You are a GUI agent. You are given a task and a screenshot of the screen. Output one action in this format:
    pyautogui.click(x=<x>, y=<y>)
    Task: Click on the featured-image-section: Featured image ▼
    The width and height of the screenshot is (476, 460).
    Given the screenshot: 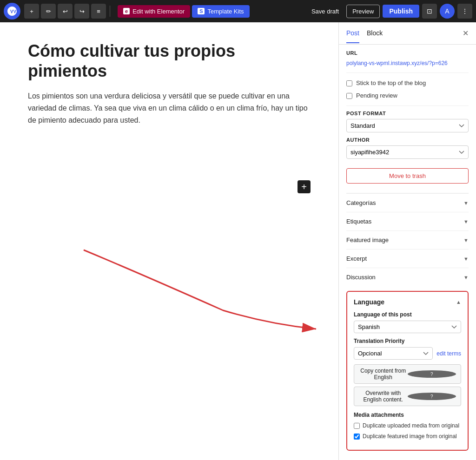 What is the action you would take?
    pyautogui.click(x=407, y=240)
    